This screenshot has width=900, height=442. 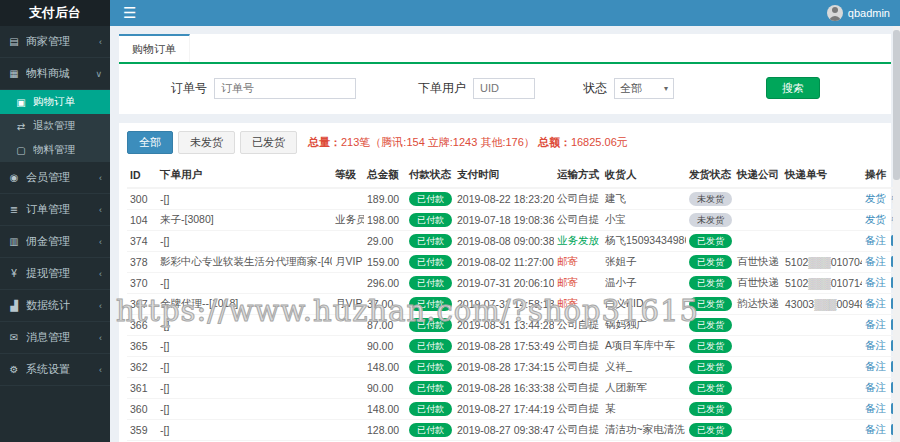 What do you see at coordinates (644, 88) in the screenshot?
I see `status-select: 全部 ▾` at bounding box center [644, 88].